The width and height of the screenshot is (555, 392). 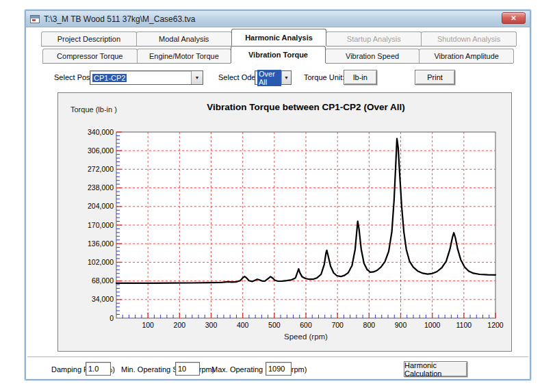 What do you see at coordinates (435, 77) in the screenshot?
I see `print-button: Print` at bounding box center [435, 77].